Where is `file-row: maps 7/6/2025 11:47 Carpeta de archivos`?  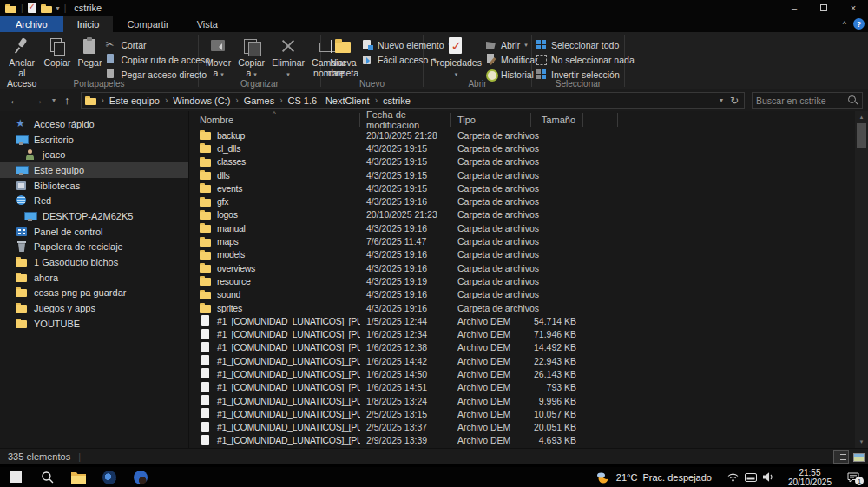
file-row: maps 7/6/2025 11:47 Carpeta de archivos is located at coordinates (523, 241).